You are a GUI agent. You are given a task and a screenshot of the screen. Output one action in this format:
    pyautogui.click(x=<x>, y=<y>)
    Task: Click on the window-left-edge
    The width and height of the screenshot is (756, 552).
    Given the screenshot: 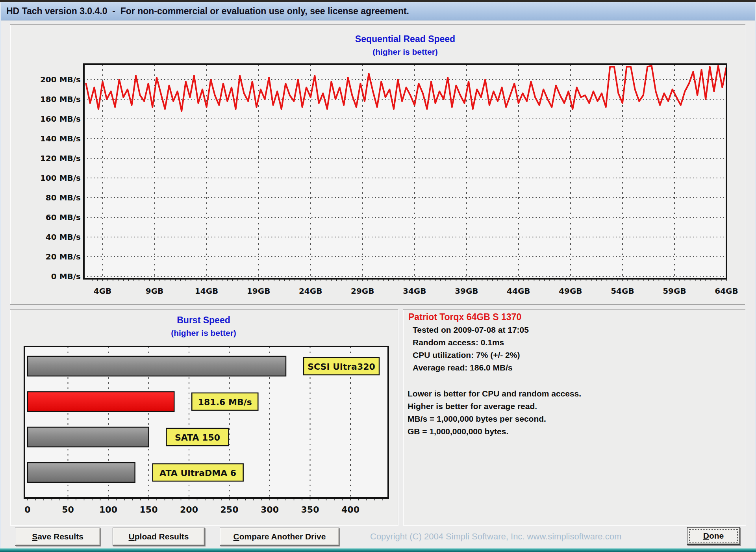 What is the action you would take?
    pyautogui.click(x=1, y=276)
    